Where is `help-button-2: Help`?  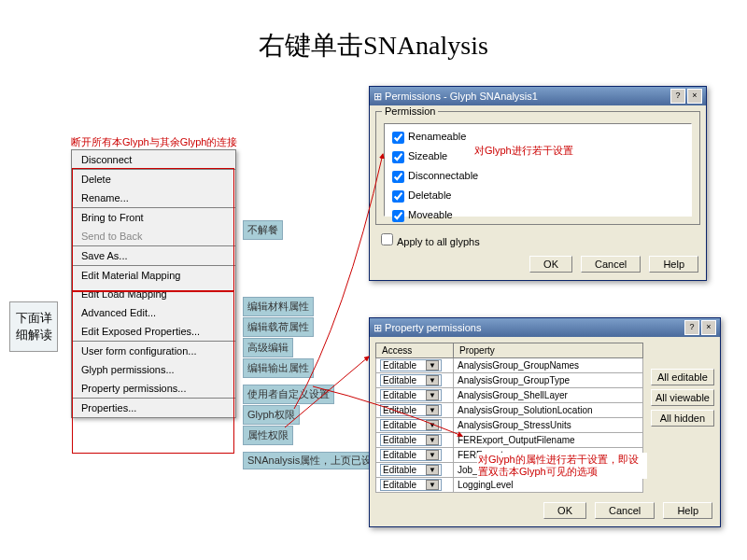 help-button-2: Help is located at coordinates (687, 511).